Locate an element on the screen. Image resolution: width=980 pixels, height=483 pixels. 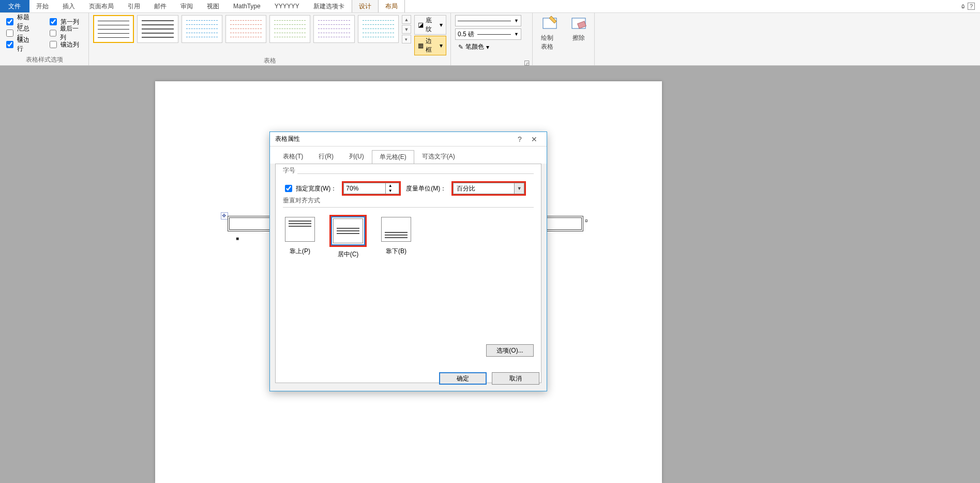
tab-table-layout: 布局 is located at coordinates (392, 6).